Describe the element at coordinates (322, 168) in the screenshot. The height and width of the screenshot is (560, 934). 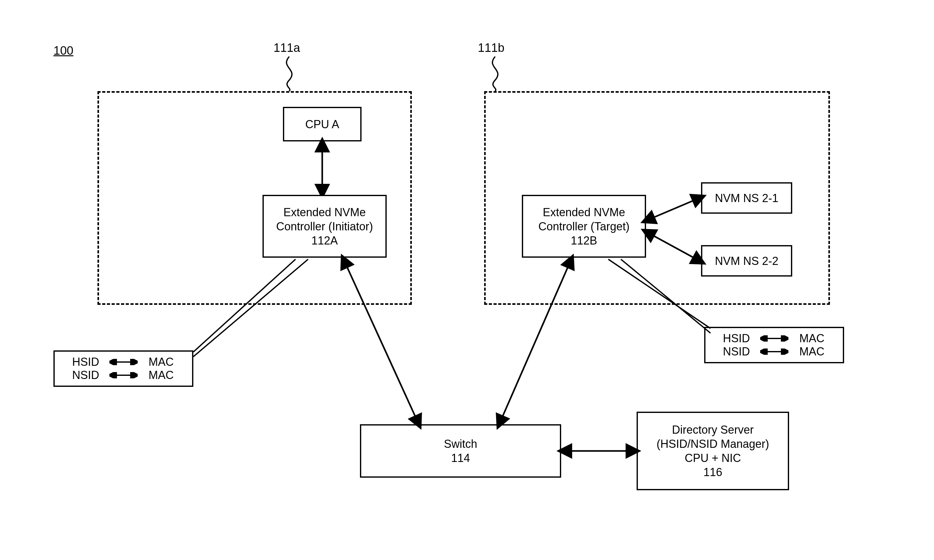
I see `arrow-cpu-to-controller-a` at that location.